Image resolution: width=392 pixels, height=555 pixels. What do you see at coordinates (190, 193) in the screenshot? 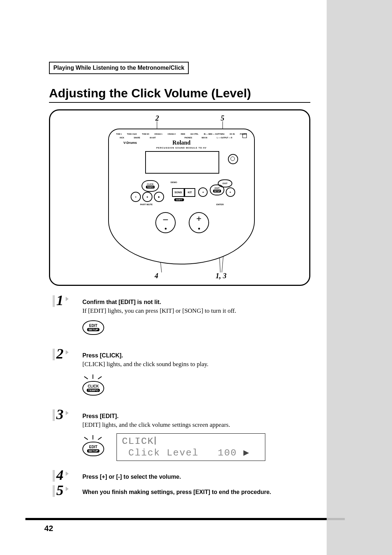
I see `kit-button: KIT` at bounding box center [190, 193].